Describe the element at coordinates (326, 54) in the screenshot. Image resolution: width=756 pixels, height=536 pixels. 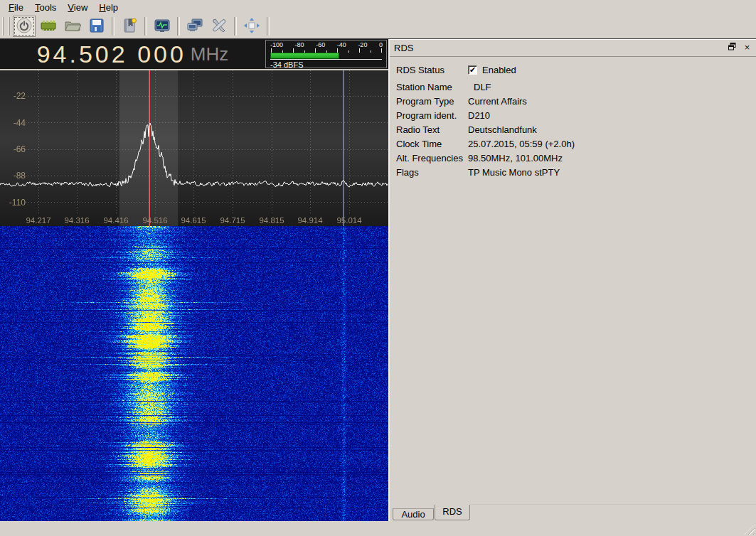
I see `signal-meter: -100 -80 -60 -40 -20 0 -34 dBFS` at that location.